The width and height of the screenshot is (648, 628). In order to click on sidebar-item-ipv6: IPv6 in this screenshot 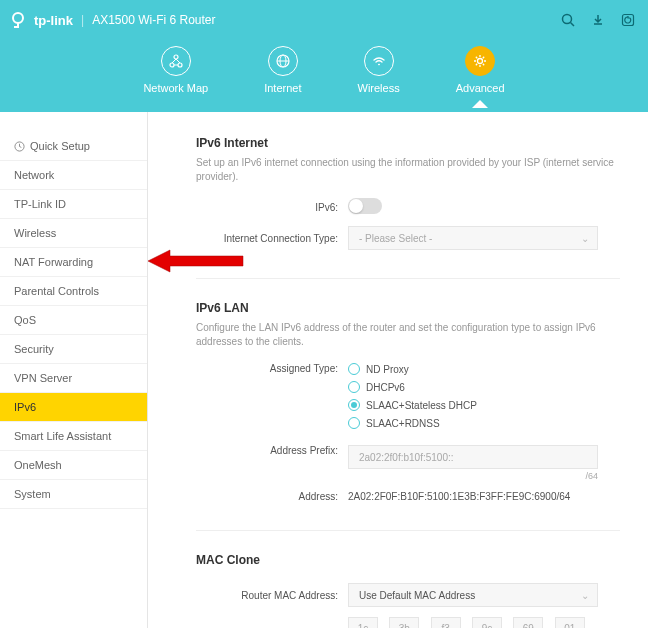, I will do `click(74, 408)`.